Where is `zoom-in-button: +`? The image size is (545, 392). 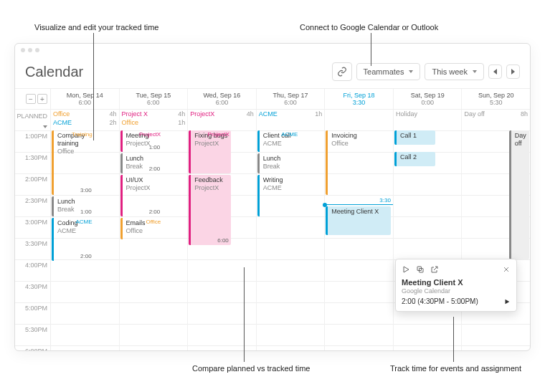
zoom-in-button: + is located at coordinates (42, 99).